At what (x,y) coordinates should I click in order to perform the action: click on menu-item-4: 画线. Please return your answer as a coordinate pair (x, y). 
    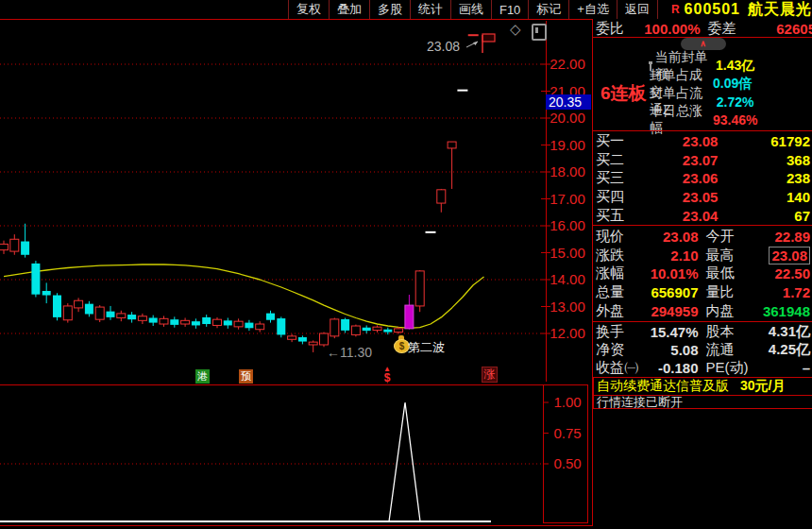
    Looking at the image, I should click on (470, 9).